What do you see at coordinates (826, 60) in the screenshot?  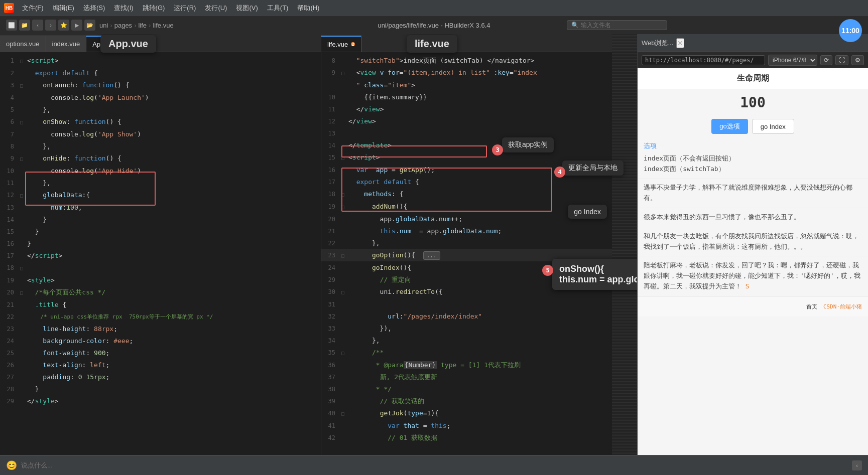 I see `rotate-button: ⟳` at bounding box center [826, 60].